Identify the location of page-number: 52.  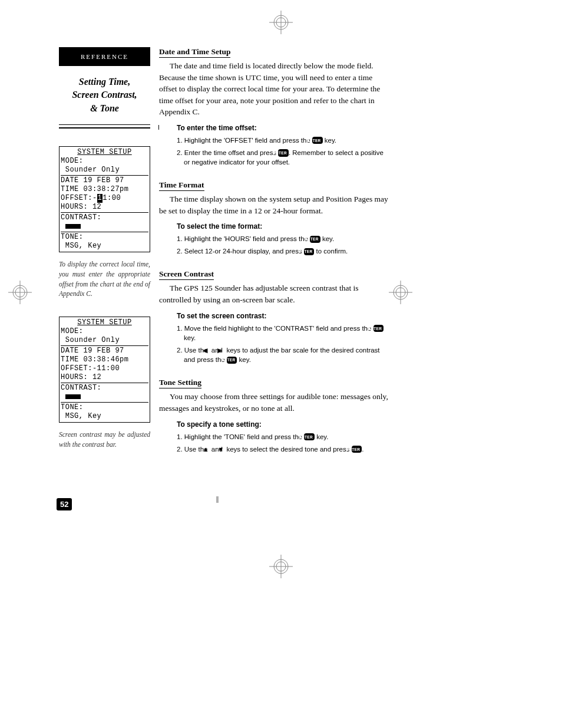
(64, 505).